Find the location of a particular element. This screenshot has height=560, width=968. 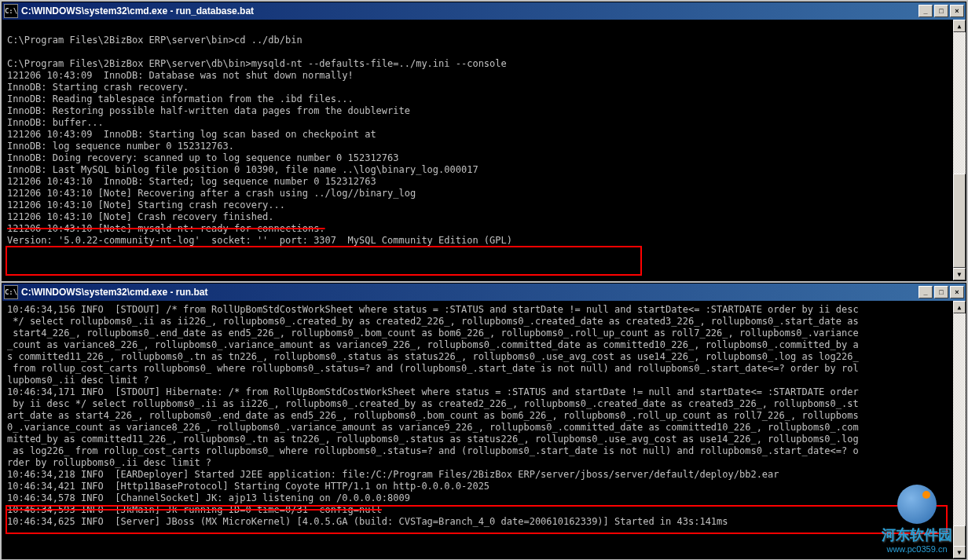

terminal-line: 10:46:34,421 INFO [Http11BaseProtocol] S… is located at coordinates (484, 487).